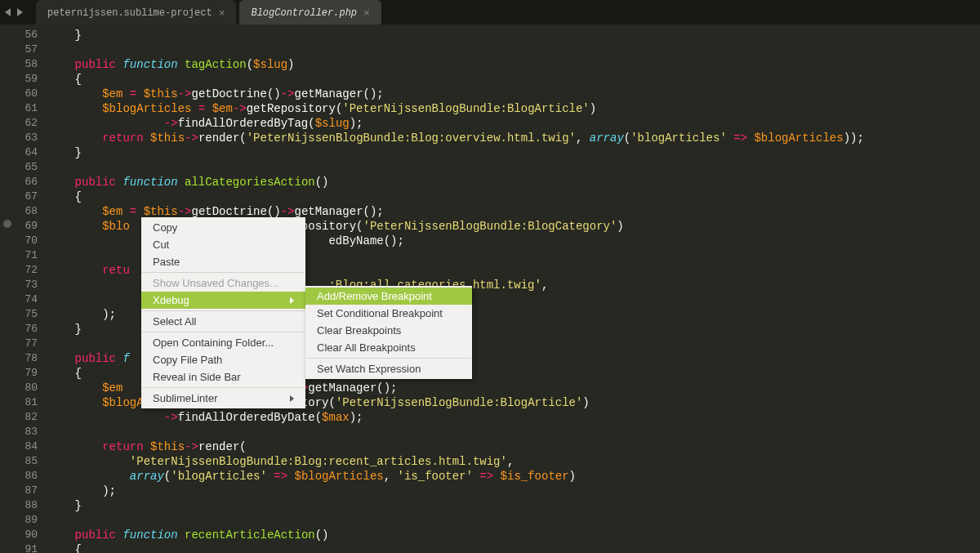  Describe the element at coordinates (514, 182) in the screenshot. I see `code-line: public function allCategoriesAction()` at that location.